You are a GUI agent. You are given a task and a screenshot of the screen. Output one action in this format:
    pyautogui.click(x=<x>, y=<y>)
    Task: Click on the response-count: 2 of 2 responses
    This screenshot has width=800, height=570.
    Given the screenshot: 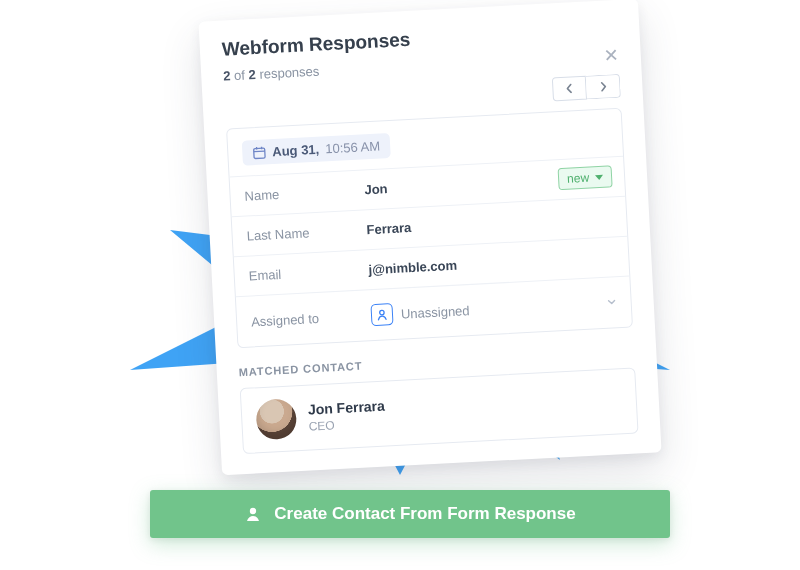 What is the action you would take?
    pyautogui.click(x=272, y=73)
    